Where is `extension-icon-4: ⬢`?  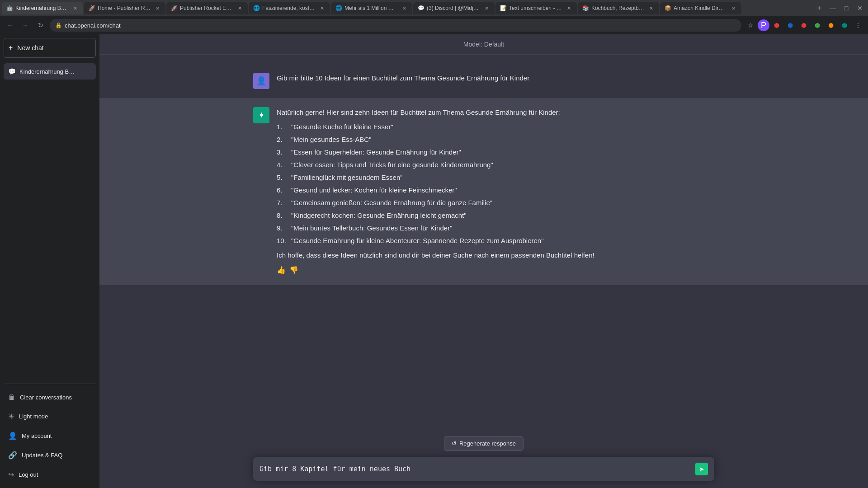 extension-icon-4: ⬢ is located at coordinates (817, 25).